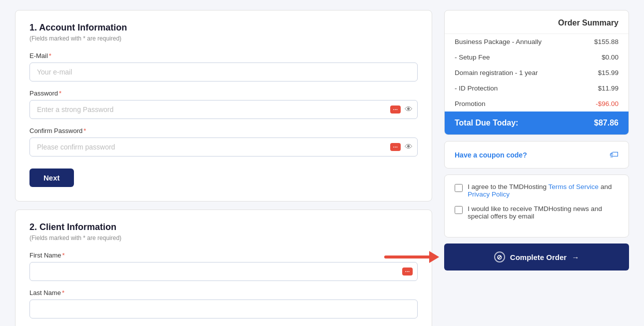  What do you see at coordinates (224, 147) in the screenshot?
I see `confirm-password-input-wrapper: ··· 👁` at bounding box center [224, 147].